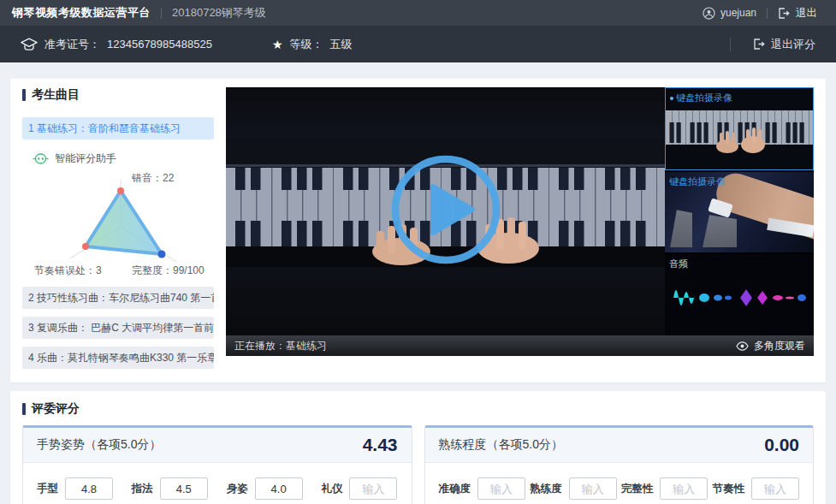 The height and width of the screenshot is (504, 836). I want to click on playlist-title-text: 考生曲目, so click(56, 95).